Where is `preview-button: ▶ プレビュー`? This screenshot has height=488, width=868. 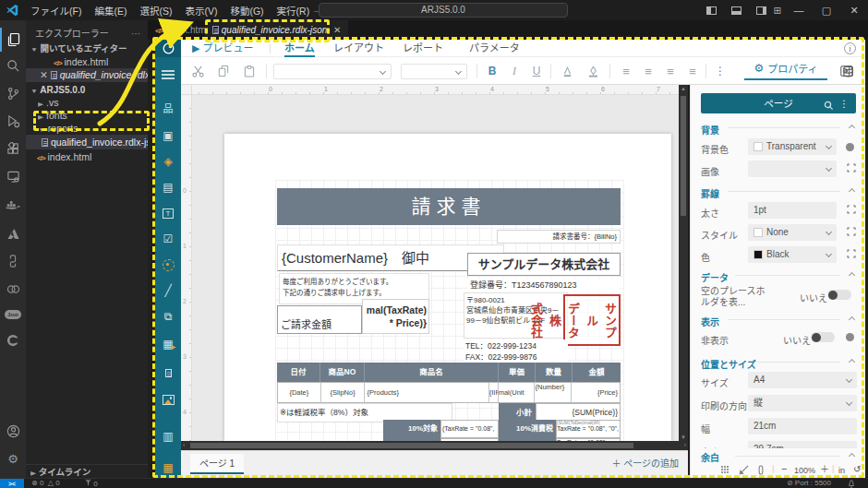 preview-button: ▶ プレビュー is located at coordinates (223, 48).